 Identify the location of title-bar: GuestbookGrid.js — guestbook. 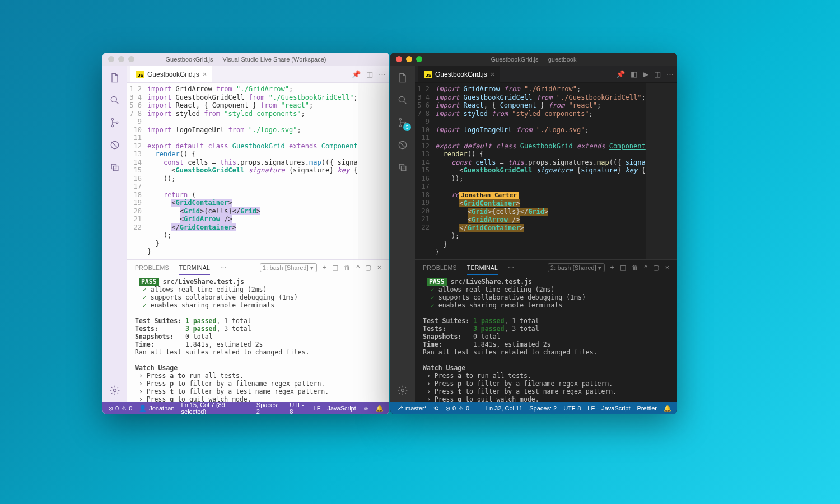
(534, 59).